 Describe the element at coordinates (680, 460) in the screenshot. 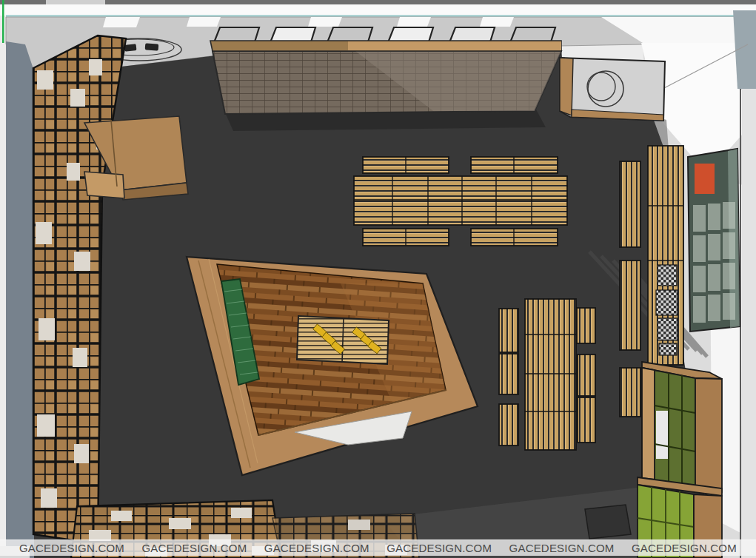

I see `locker-cabinets` at that location.